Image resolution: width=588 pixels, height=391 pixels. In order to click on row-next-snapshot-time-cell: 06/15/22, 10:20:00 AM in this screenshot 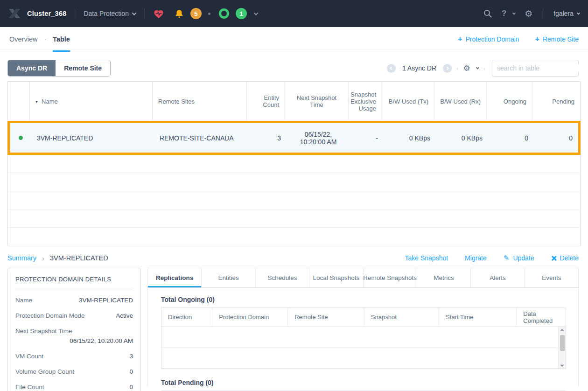, I will do `click(318, 138)`.